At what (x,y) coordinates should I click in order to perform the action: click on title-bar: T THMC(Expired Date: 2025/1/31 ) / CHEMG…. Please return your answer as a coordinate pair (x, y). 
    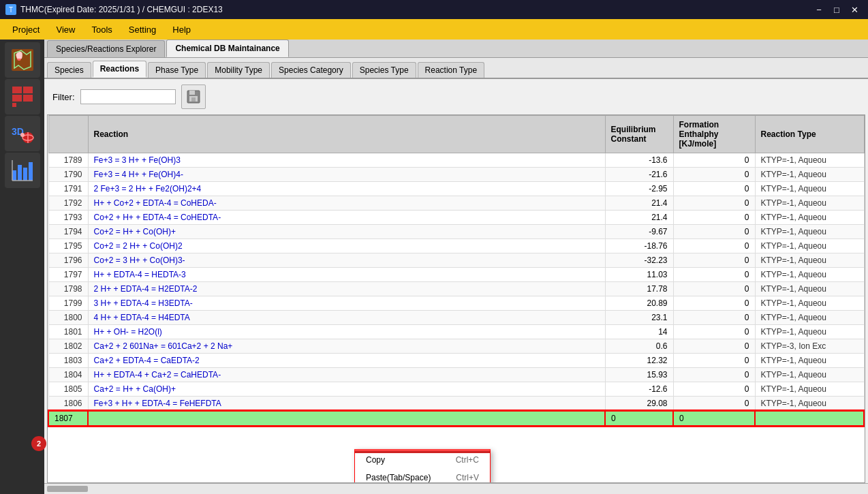
    Looking at the image, I should click on (434, 10).